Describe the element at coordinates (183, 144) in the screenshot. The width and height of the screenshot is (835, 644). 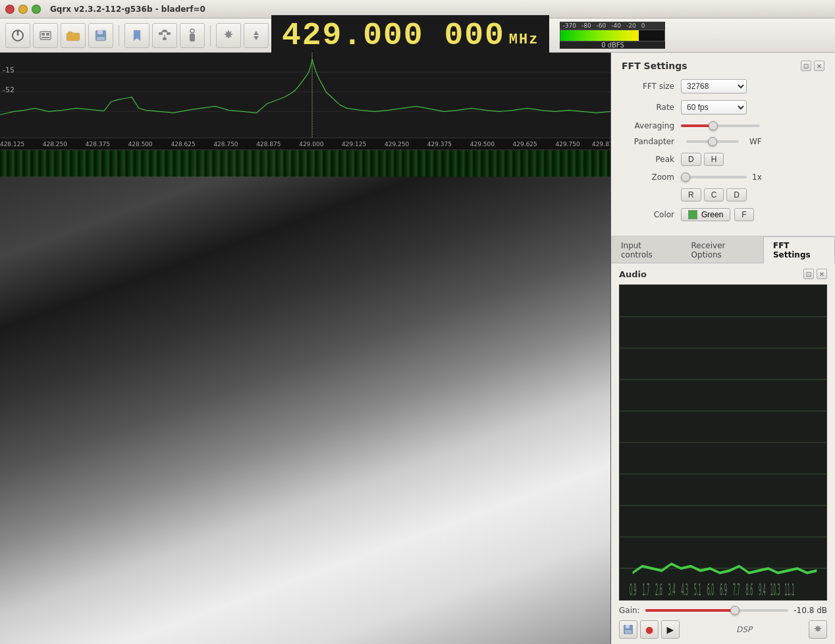
I see `freq-tick-4: 428.625` at that location.